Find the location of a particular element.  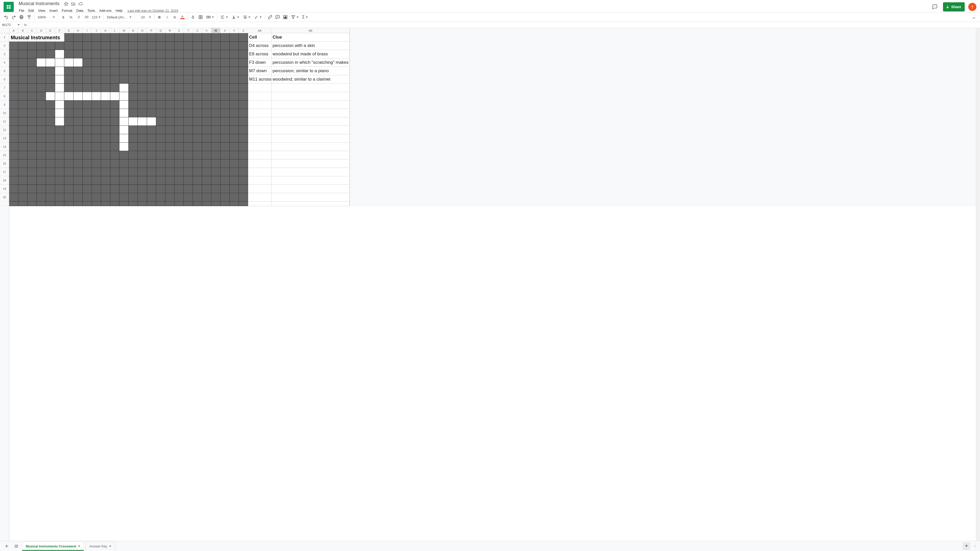

filter-dropdown is located at coordinates (295, 17).